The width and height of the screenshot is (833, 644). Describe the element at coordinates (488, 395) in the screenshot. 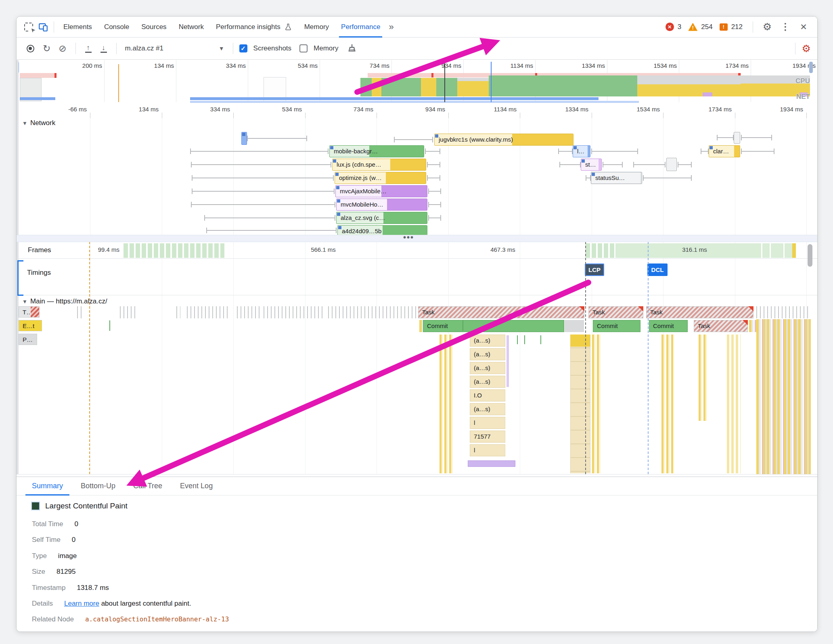

I see `flame-stack-frame: I.O` at that location.